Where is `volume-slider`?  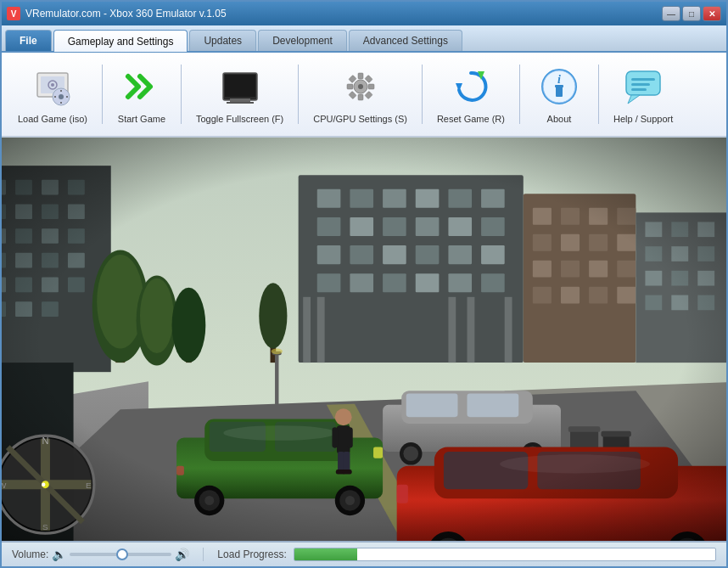
volume-slider is located at coordinates (120, 554).